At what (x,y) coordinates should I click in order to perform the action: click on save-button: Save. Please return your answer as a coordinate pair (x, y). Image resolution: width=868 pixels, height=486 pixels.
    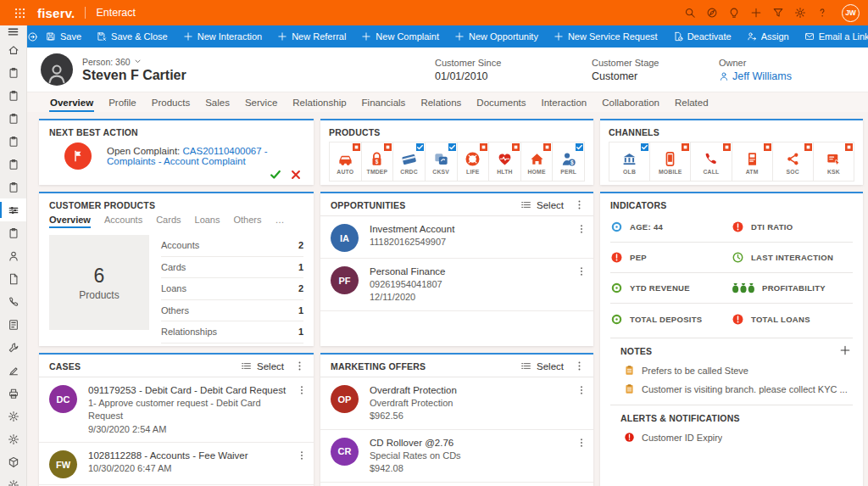
    Looking at the image, I should click on (64, 36).